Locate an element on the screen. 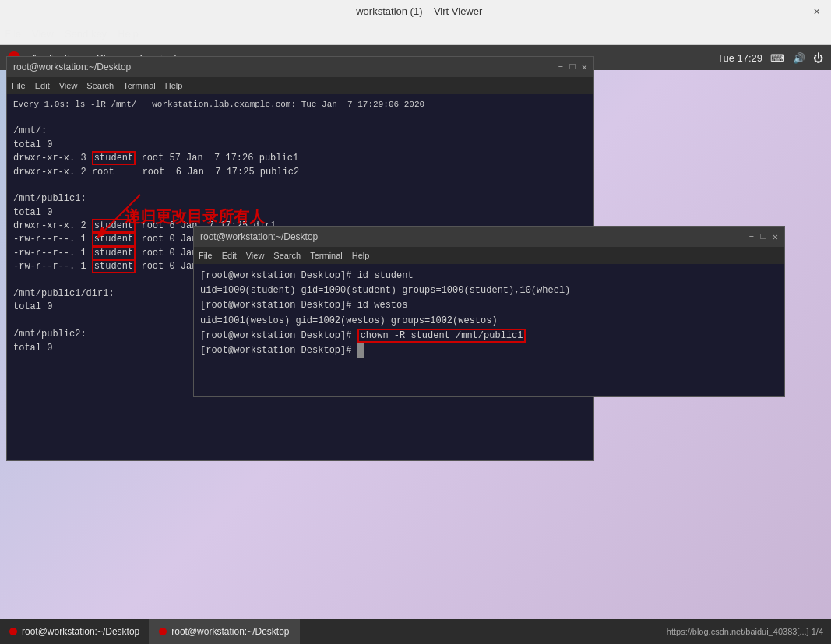  taskbar-item-1-label: root@workstation:~/Desktop is located at coordinates (81, 632).